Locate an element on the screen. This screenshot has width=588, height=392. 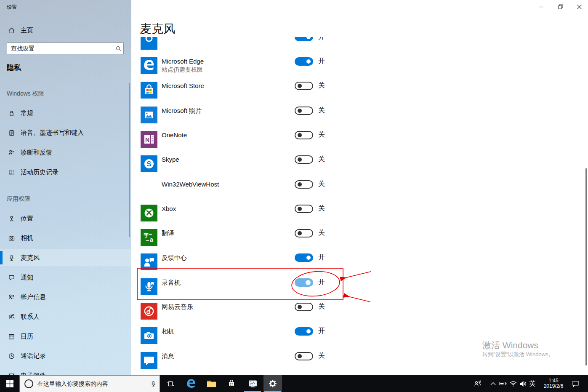
sidebar-item-17: 通话记录 is located at coordinates (66, 356).